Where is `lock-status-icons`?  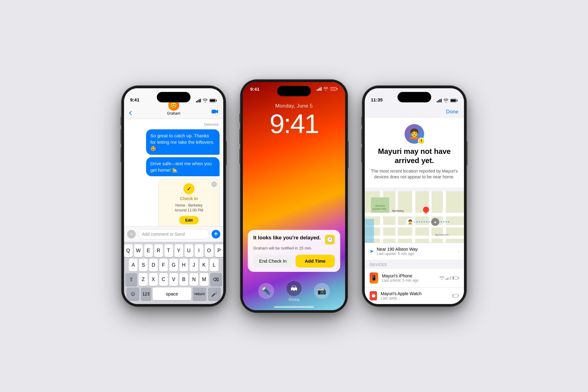 lock-status-icons is located at coordinates (327, 89).